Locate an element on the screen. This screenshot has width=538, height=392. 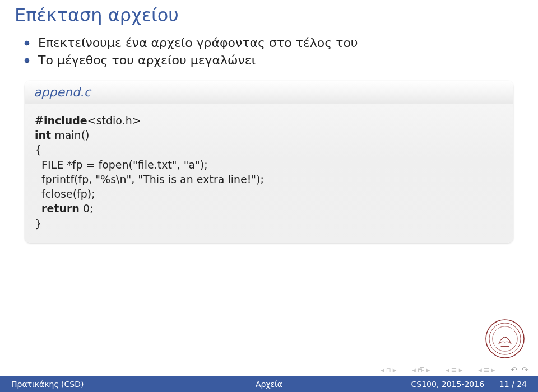
code-text: <stdio.h> is located at coordinates (114, 120).